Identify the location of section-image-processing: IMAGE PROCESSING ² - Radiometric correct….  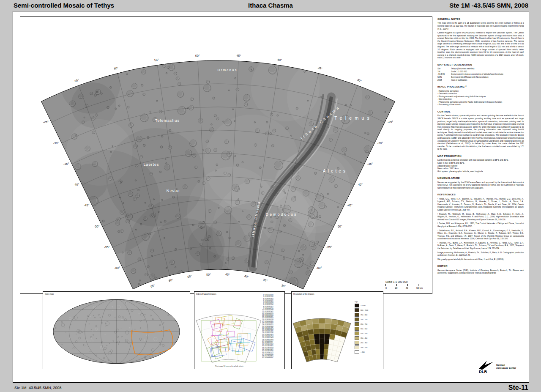
(481, 96).